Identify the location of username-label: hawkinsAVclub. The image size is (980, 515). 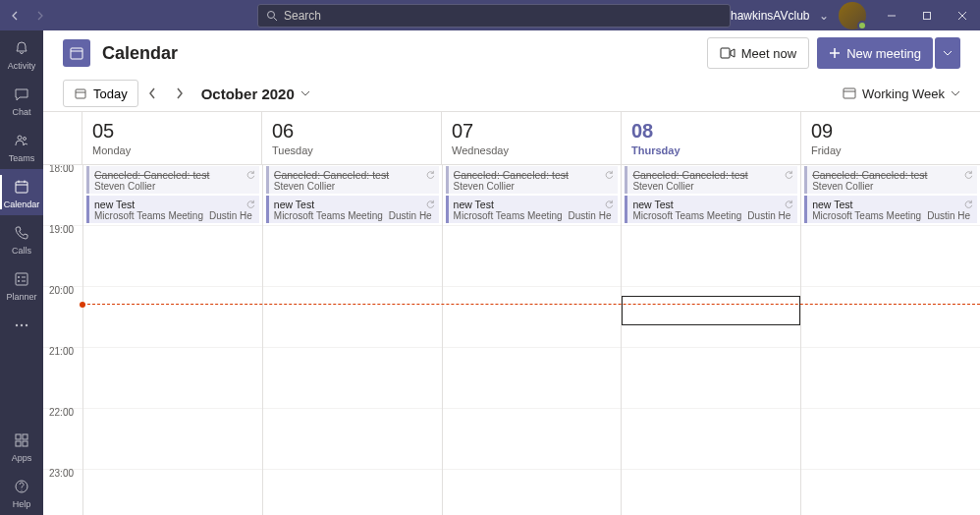
(770, 16).